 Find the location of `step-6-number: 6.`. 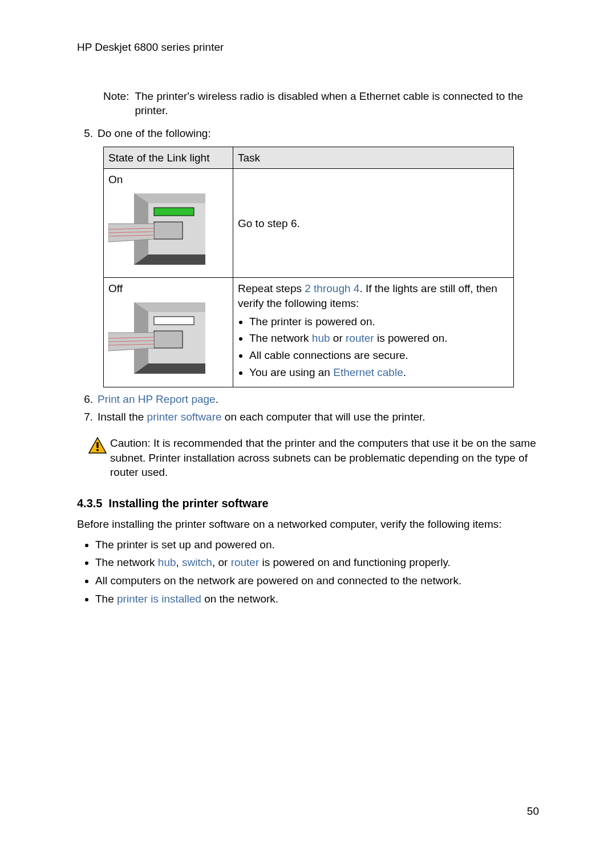

step-6-number: 6. is located at coordinates (87, 399).